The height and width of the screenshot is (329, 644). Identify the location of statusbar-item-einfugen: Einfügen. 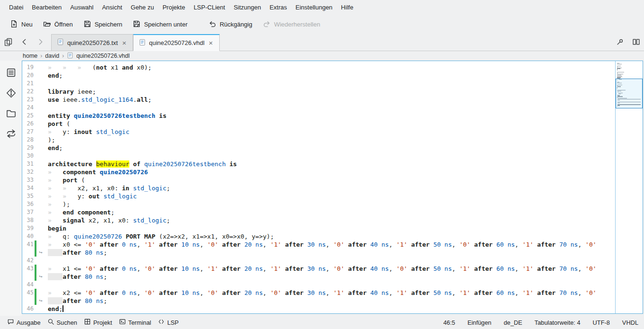
(479, 323).